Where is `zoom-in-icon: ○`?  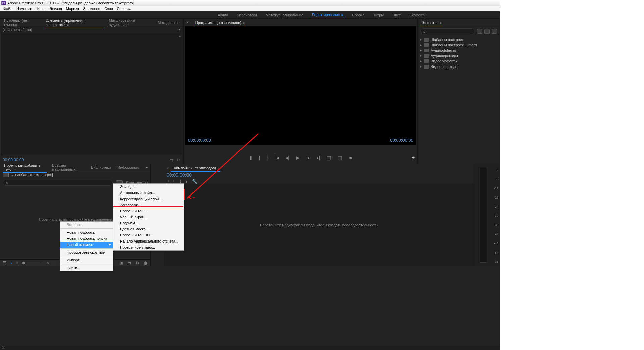 zoom-in-icon: ○ is located at coordinates (48, 263).